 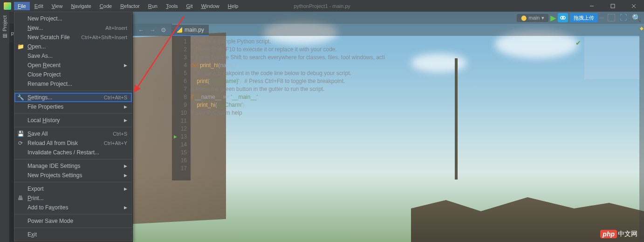 What do you see at coordinates (179, 169) in the screenshot?
I see `line-number: 17` at bounding box center [179, 169].